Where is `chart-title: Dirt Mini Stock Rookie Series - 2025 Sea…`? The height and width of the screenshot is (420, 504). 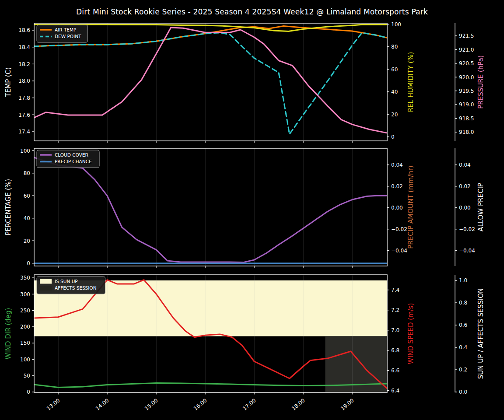
chart-title: Dirt Mini Stock Rookie Series - 2025 Sea… is located at coordinates (252, 12).